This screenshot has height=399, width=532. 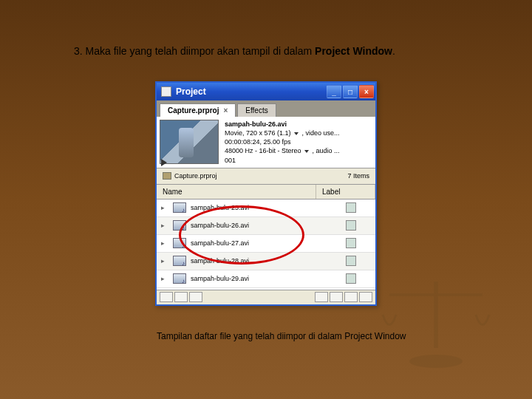 I want to click on instruction-bold: Project Window, so click(x=353, y=51).